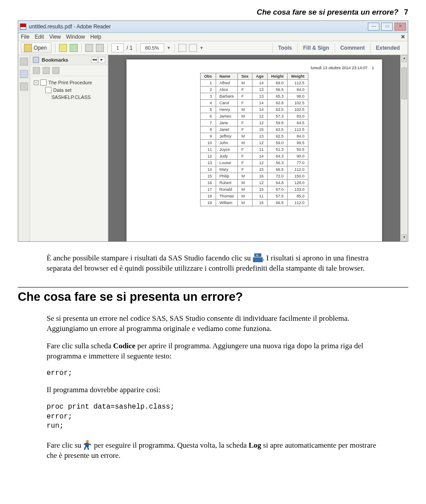 Image resolution: width=426 pixels, height=504 pixels. I want to click on tab-fill-sign: Fill & Sign, so click(316, 48).